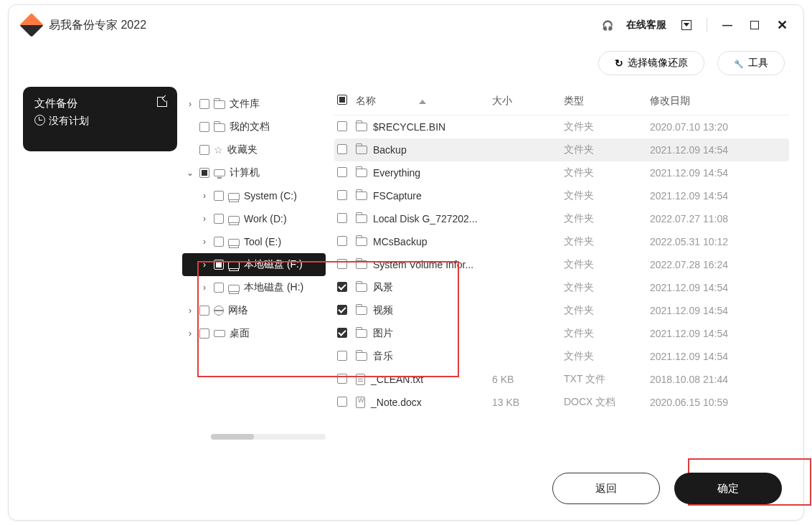 The width and height of the screenshot is (812, 525). I want to click on file-row: _CLEAN.txt6 KBTXT 文件2018.10.08 21:44, so click(562, 379).